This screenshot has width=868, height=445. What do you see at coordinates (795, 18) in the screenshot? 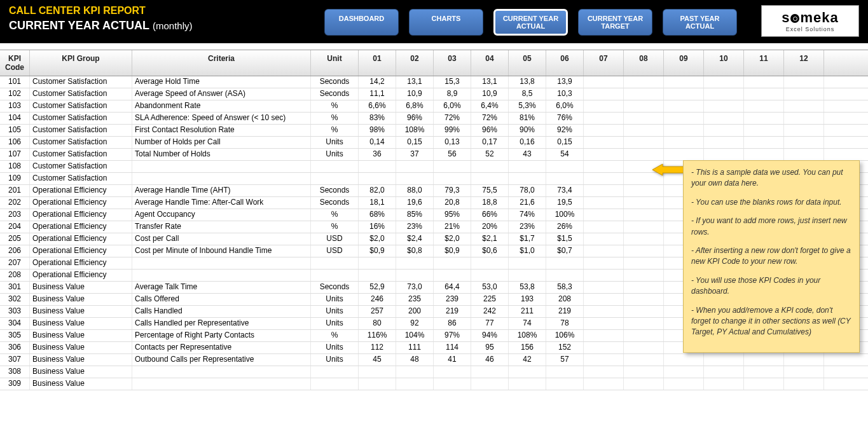
I see `logo-dot-icon` at bounding box center [795, 18].